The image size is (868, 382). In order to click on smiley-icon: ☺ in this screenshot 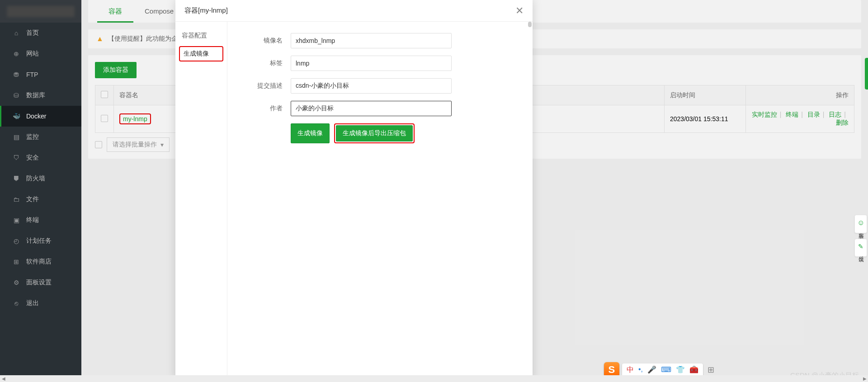, I will do `click(861, 223)`.